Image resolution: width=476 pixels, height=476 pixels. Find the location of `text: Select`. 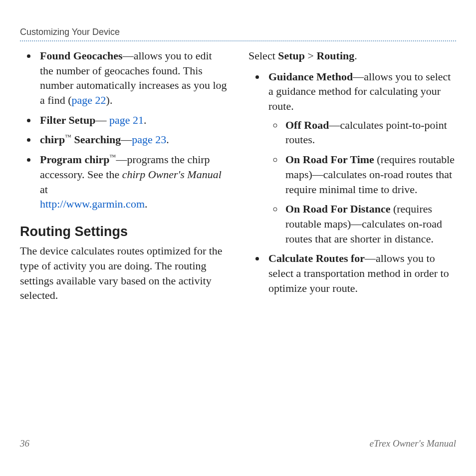

text: Select is located at coordinates (263, 56).